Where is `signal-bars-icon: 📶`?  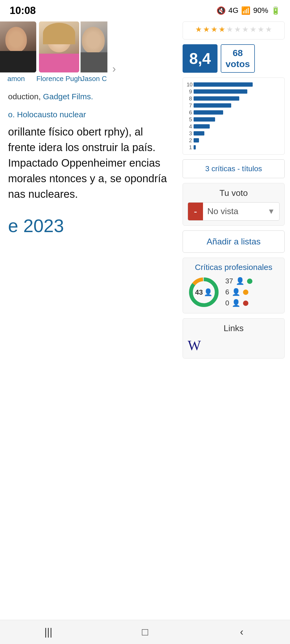
signal-bars-icon: 📶 is located at coordinates (246, 11).